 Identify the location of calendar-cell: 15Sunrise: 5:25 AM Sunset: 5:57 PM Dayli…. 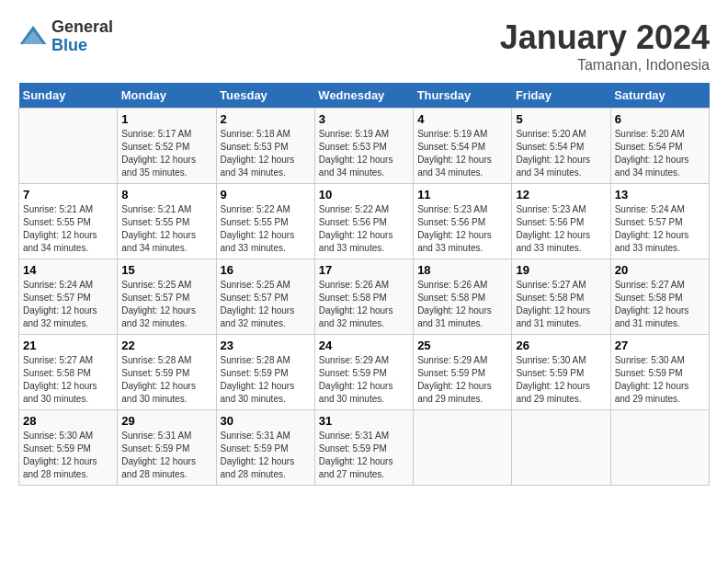
(167, 297).